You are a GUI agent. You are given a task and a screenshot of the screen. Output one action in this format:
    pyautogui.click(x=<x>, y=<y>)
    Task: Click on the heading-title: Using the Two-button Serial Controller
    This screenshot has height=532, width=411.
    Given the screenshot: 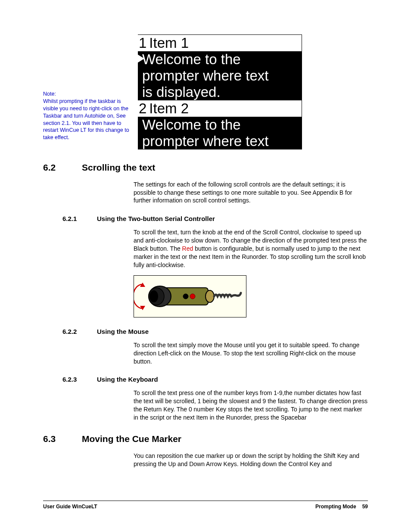 What is the action you would take?
    pyautogui.click(x=156, y=219)
    